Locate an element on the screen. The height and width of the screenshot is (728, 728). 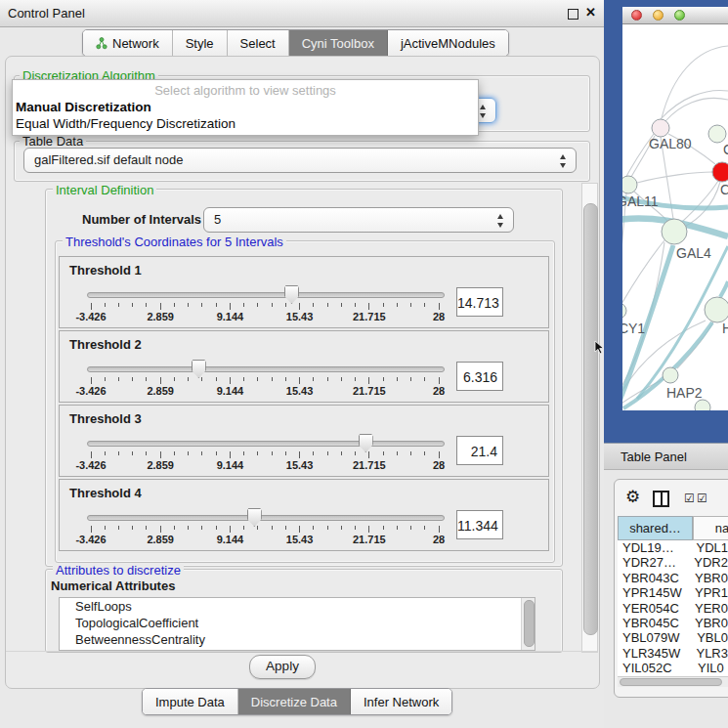
network-node-hap2 is located at coordinates (670, 375).